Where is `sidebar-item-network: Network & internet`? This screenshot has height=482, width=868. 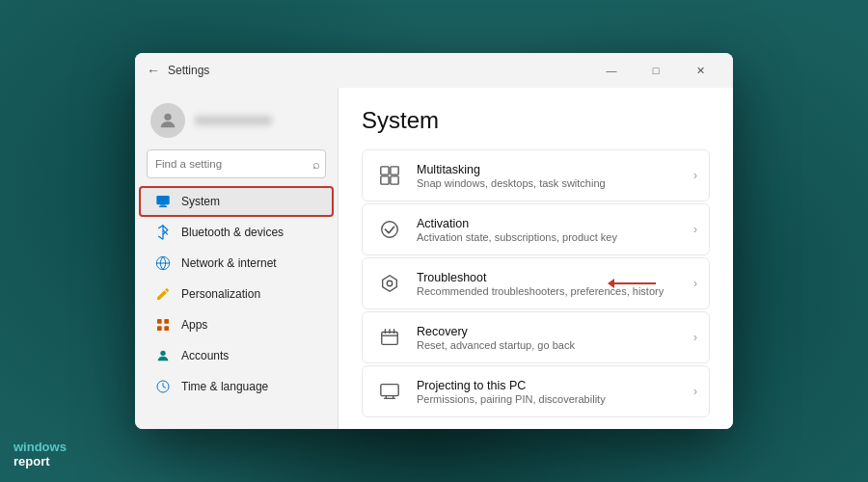
sidebar-item-network: Network & internet is located at coordinates (236, 263).